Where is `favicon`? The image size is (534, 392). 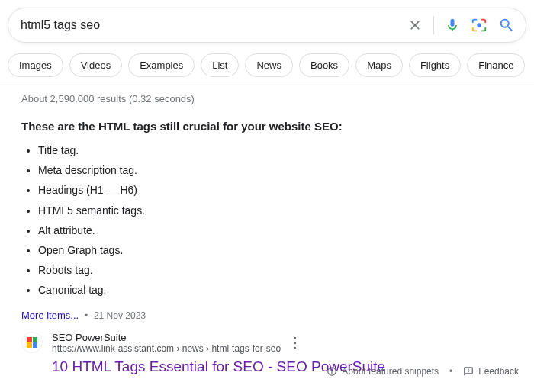 favicon is located at coordinates (32, 342).